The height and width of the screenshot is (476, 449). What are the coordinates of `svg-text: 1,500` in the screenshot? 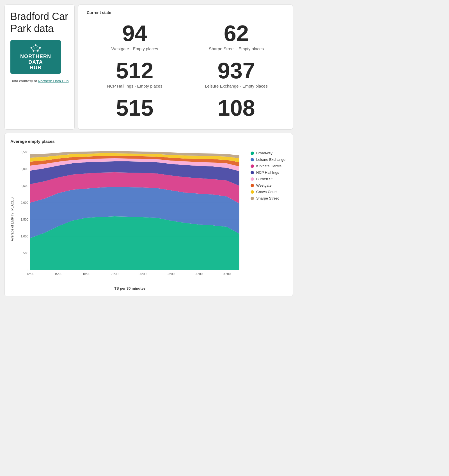 It's located at (24, 219).